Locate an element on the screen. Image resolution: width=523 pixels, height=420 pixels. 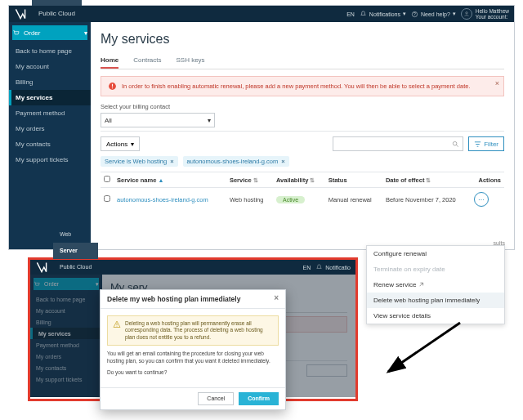
sidebar-item-payment-method: Payment method is located at coordinates (50, 113).